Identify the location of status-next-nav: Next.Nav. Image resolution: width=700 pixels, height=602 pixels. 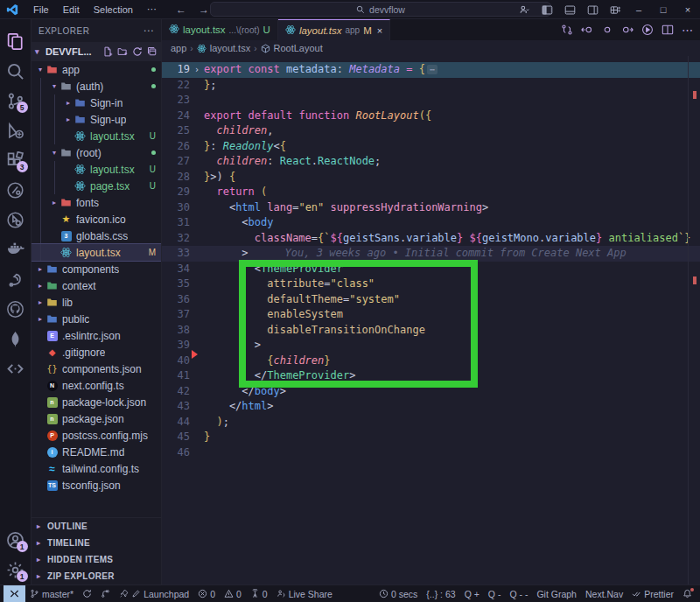
(604, 593).